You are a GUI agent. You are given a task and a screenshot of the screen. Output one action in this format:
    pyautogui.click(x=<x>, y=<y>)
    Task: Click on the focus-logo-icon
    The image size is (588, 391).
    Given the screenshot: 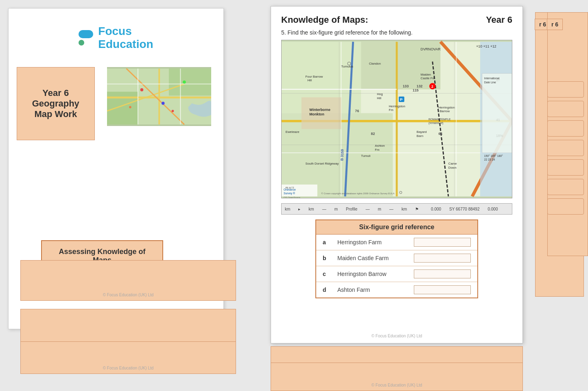 What is the action you would take?
    pyautogui.click(x=86, y=38)
    